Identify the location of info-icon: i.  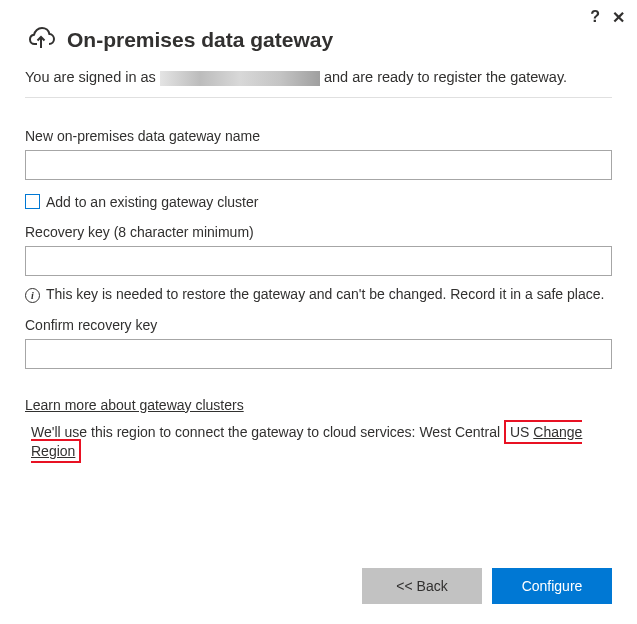
(32, 296).